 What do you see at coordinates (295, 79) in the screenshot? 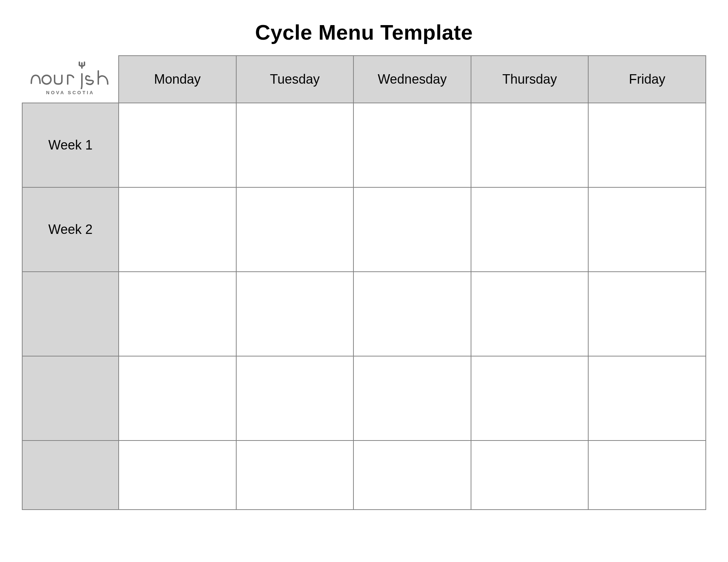
I see `day-header-tuesday: Tuesday` at bounding box center [295, 79].